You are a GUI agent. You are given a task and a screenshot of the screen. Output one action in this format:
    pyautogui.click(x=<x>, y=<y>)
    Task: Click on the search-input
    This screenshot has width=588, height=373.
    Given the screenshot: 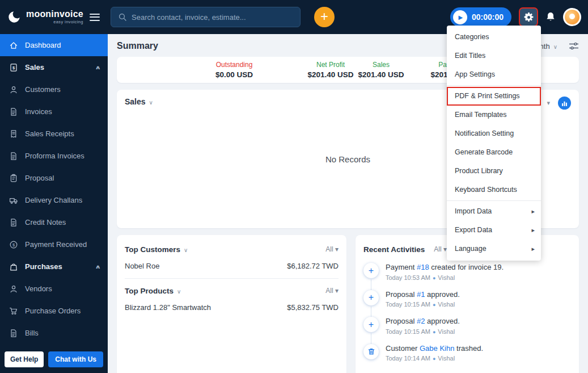 What is the action you would take?
    pyautogui.click(x=212, y=17)
    